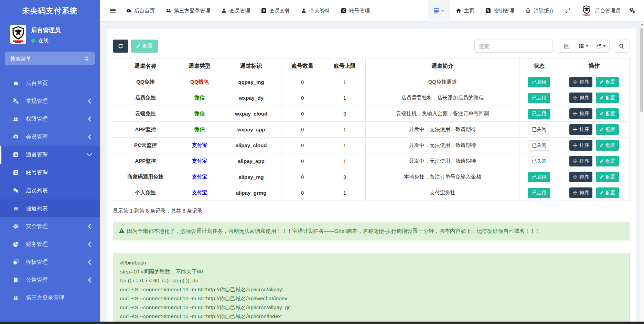 The image size is (644, 324). I want to click on sidebar-item-announcements: 公告管理, so click(50, 280).